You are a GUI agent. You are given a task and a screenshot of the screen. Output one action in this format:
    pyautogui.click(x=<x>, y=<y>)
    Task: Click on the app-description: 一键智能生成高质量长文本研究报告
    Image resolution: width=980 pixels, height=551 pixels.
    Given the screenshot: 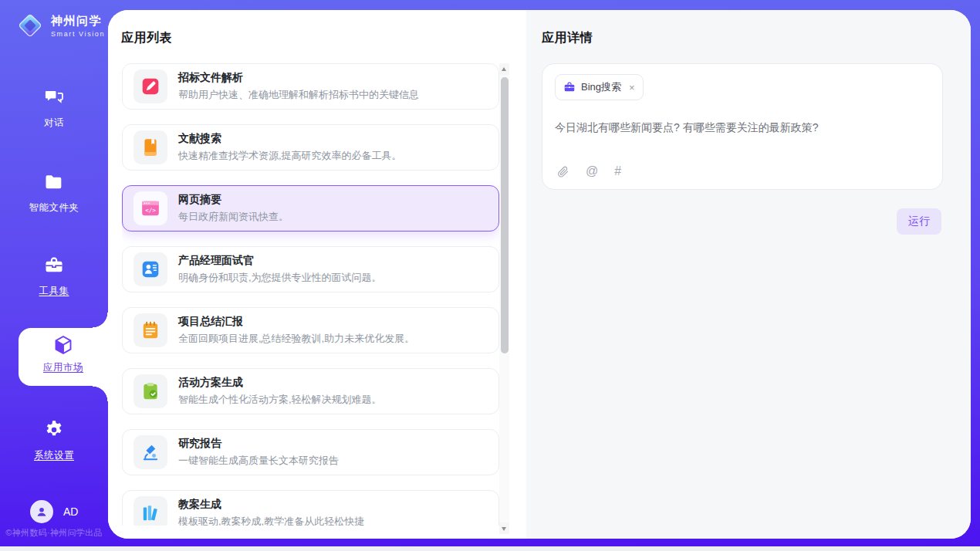 What is the action you would take?
    pyautogui.click(x=259, y=461)
    